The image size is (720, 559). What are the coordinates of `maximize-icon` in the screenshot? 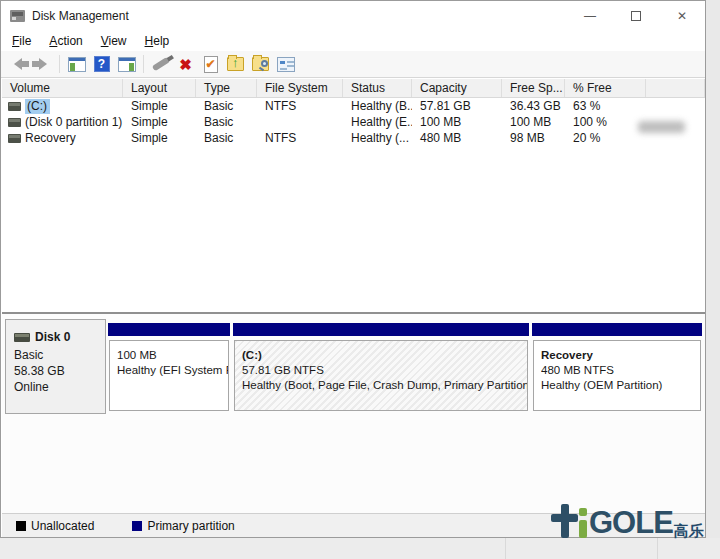 It's located at (636, 16).